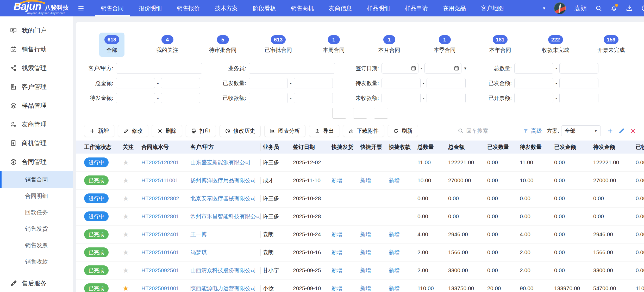 This screenshot has height=292, width=644. What do you see at coordinates (188, 8) in the screenshot?
I see `nav-item-销售报价: 销售报价` at bounding box center [188, 8].